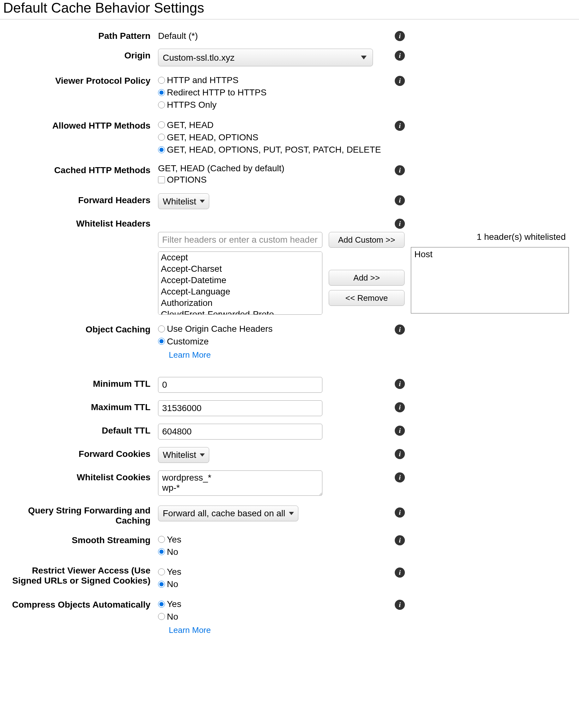 The width and height of the screenshot is (579, 728). What do you see at coordinates (367, 240) in the screenshot?
I see `add-custom-button: Add Custom >>` at bounding box center [367, 240].